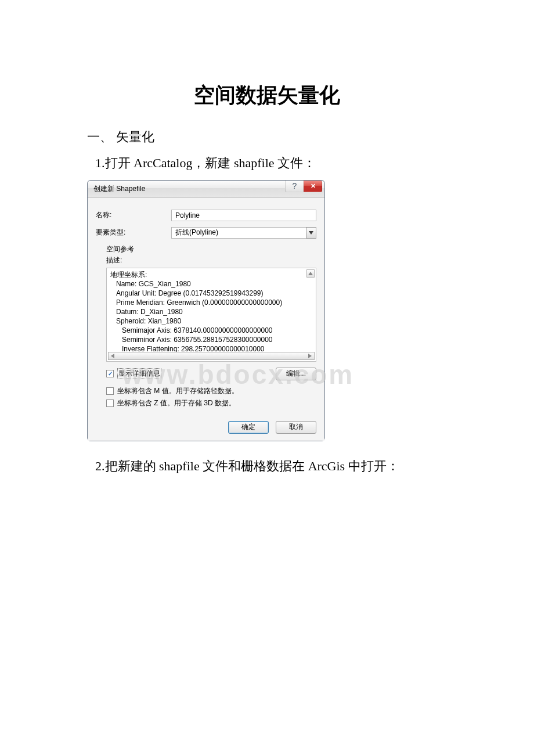 The height and width of the screenshot is (756, 534). What do you see at coordinates (134, 232) in the screenshot?
I see `type-label: 要素类型:` at bounding box center [134, 232].